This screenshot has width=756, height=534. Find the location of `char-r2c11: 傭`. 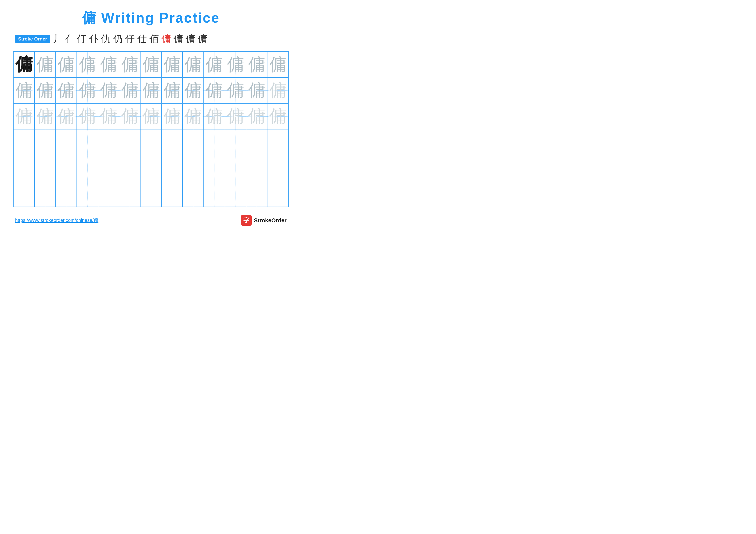

char-r2c11: 傭 is located at coordinates (236, 90).